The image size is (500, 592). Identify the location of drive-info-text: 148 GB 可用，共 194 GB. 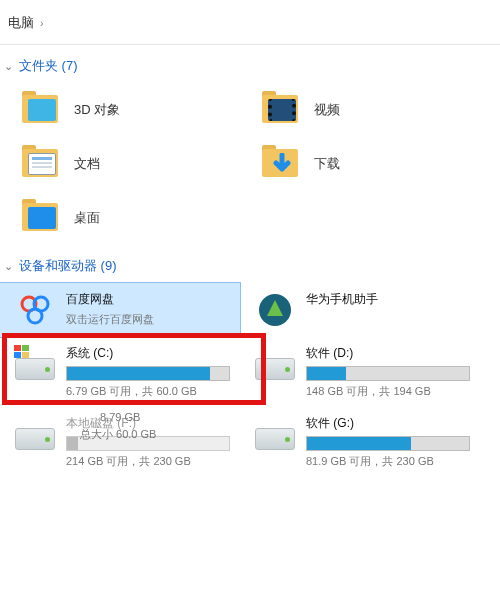
(388, 392).